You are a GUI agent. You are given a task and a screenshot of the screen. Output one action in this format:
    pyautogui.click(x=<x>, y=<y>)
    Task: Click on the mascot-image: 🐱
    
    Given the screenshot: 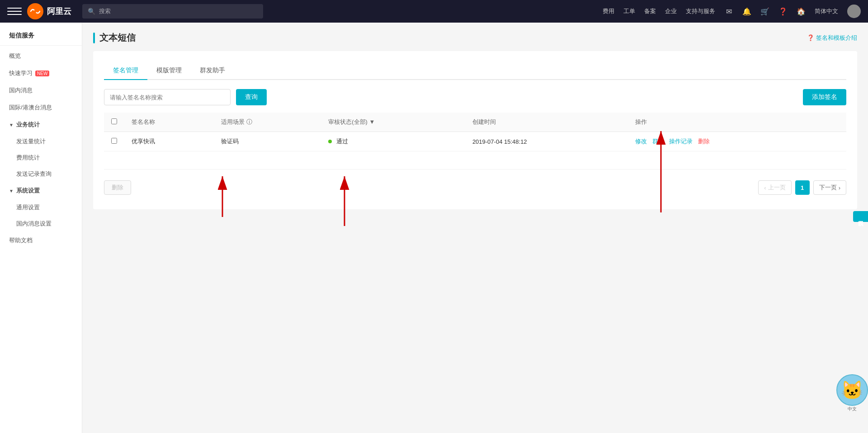 What is the action you would take?
    pyautogui.click(x=852, y=390)
    